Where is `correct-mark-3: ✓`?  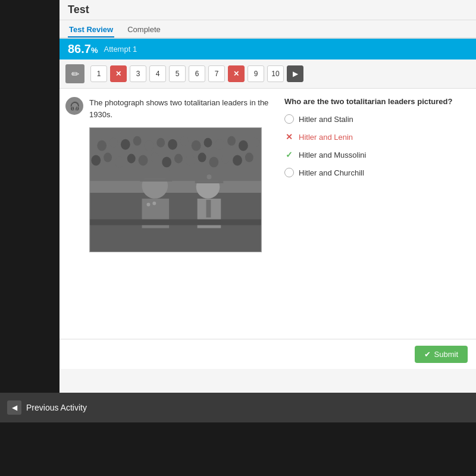
correct-mark-3: ✓ is located at coordinates (289, 155).